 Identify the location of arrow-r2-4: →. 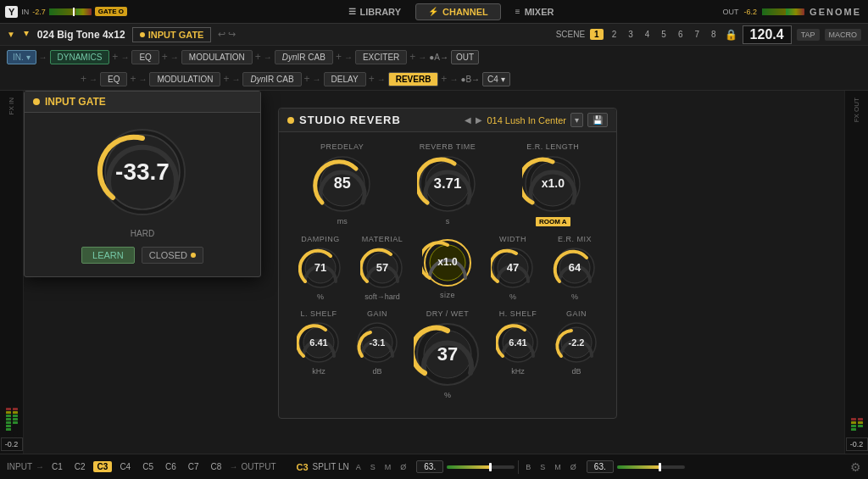
(317, 80).